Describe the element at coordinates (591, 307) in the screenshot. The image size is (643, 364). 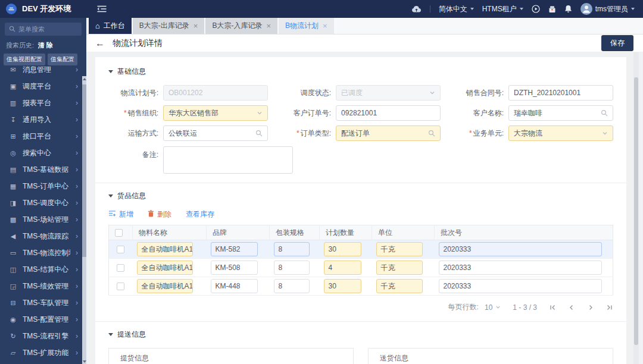
I see `next-page-icon` at that location.